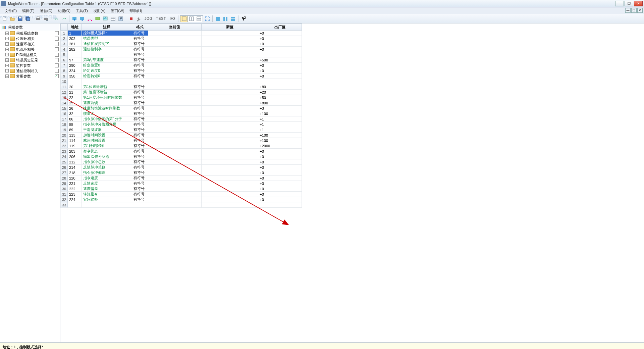 The image size is (644, 349). What do you see at coordinates (181, 184) in the screenshot?
I see `table-row: 29221反馈速度有符号+0` at bounding box center [181, 184].